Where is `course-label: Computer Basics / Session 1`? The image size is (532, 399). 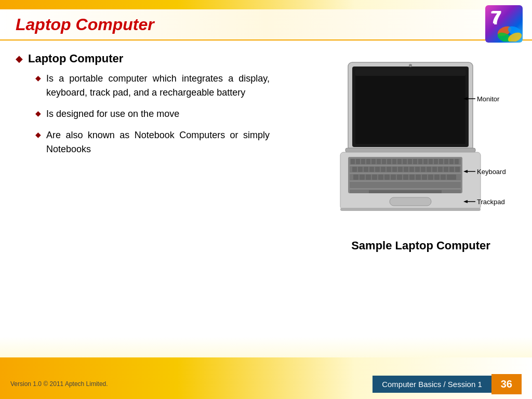 course-label: Computer Basics / Session 1 is located at coordinates (432, 384).